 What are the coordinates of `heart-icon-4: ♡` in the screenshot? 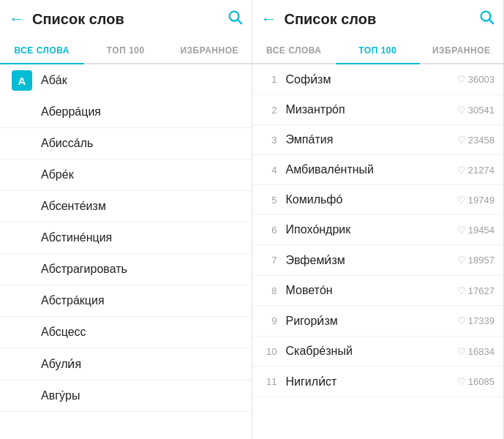 It's located at (462, 170).